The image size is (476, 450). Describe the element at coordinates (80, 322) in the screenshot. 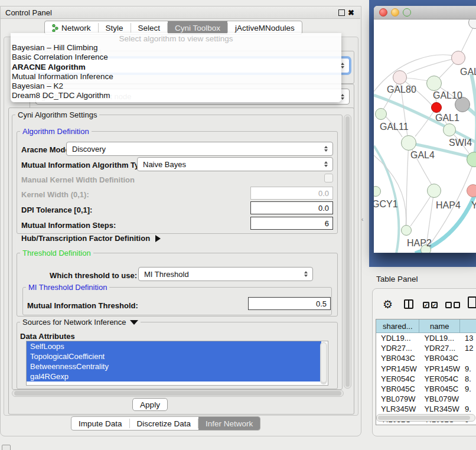

I see `sources-group-title: Sources for Network Inference` at that location.